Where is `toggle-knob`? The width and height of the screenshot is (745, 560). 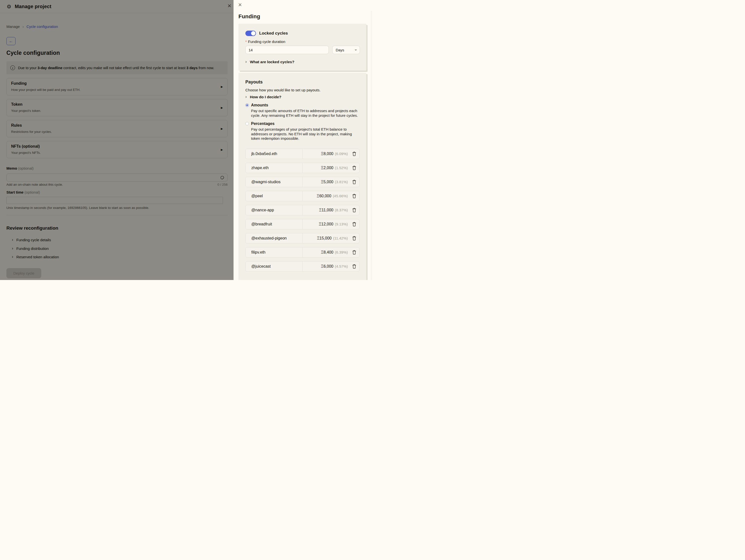 toggle-knob is located at coordinates (253, 33).